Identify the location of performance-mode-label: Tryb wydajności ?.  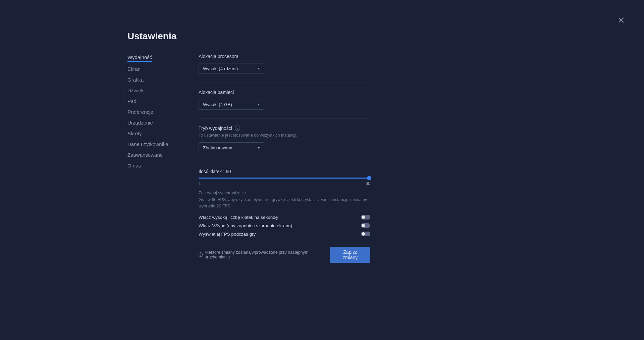
(284, 128).